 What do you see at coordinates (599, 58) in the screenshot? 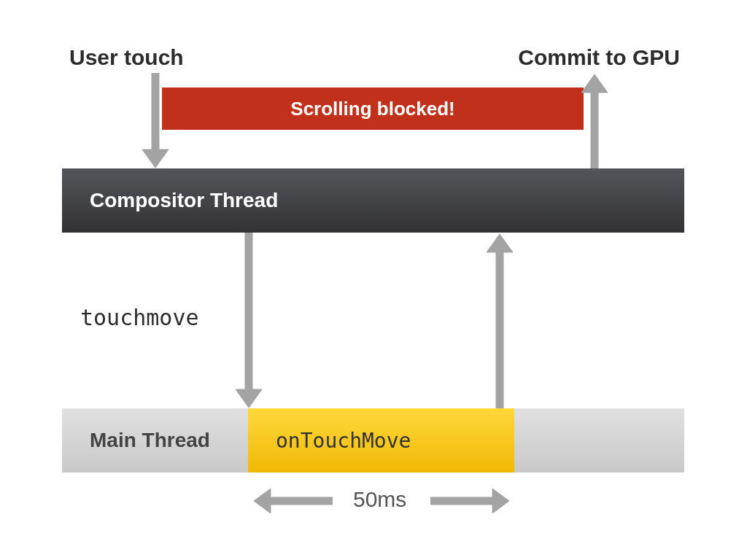
I see `commit-gpu-label: Commit to GPU` at bounding box center [599, 58].